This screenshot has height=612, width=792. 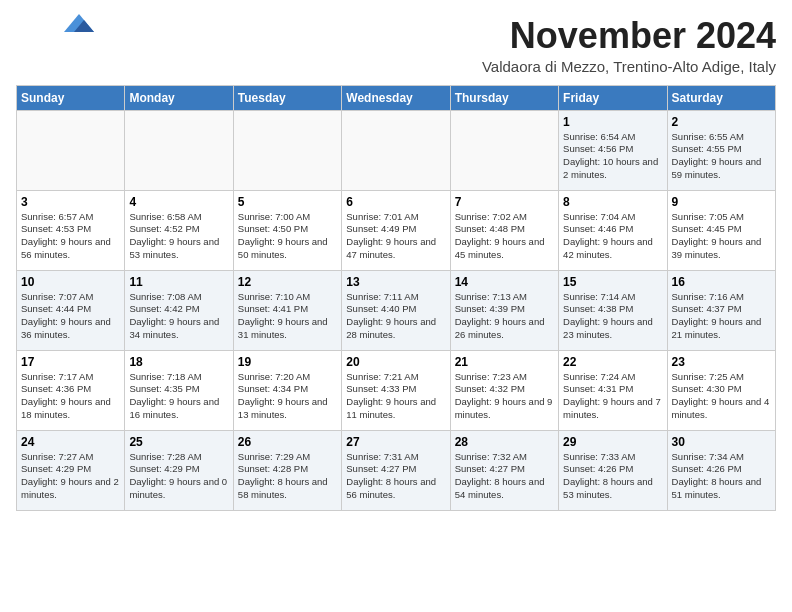 I want to click on day-info: Sunrise: 6:55 AM Sunset: 4:55 PM Dayligh…, so click(x=722, y=156).